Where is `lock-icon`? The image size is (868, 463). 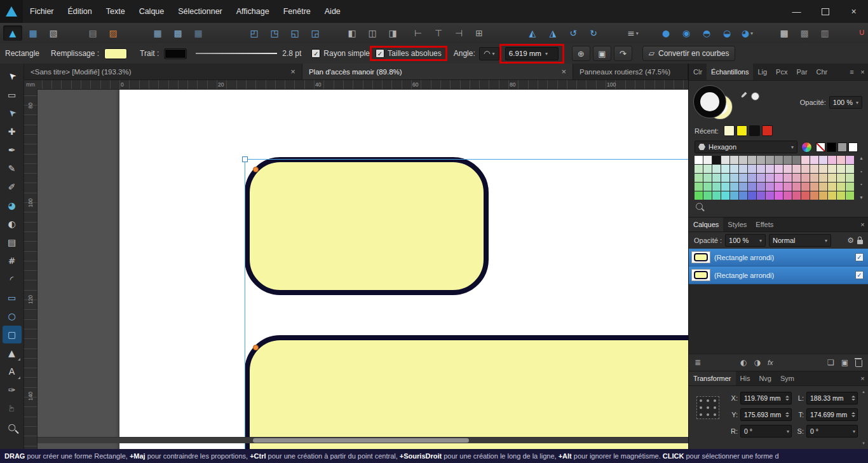
lock-icon is located at coordinates (860, 242).